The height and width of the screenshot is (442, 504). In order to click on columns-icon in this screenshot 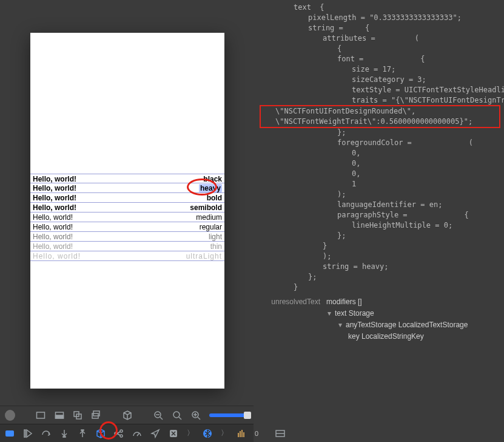, I will do `click(241, 433)`.